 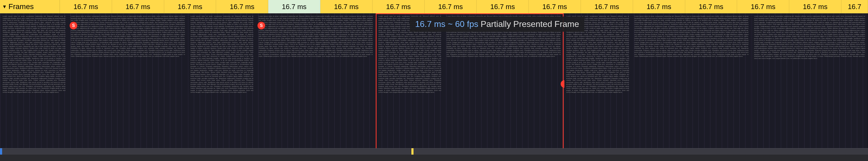 What do you see at coordinates (412, 151) in the screenshot?
I see `activity-segment-yellow` at bounding box center [412, 151].